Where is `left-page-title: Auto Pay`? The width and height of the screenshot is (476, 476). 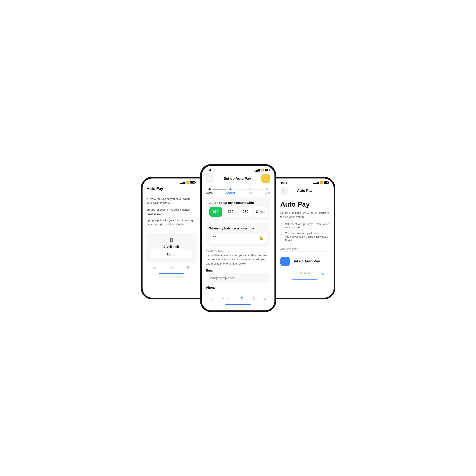 left-page-title: Auto Pay is located at coordinates (155, 189).